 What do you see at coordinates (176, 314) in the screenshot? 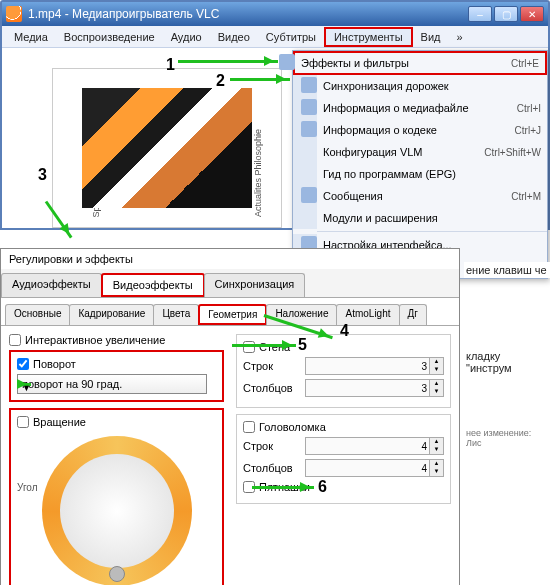
I see `sub-tab: Цвета` at bounding box center [176, 314].